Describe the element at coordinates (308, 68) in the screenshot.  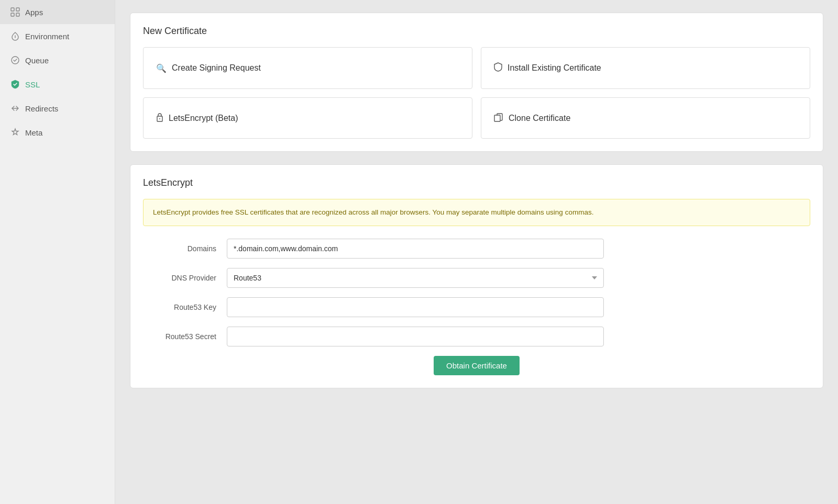
I see `create-signing-request-option: 🔍 Create Signing Request` at that location.